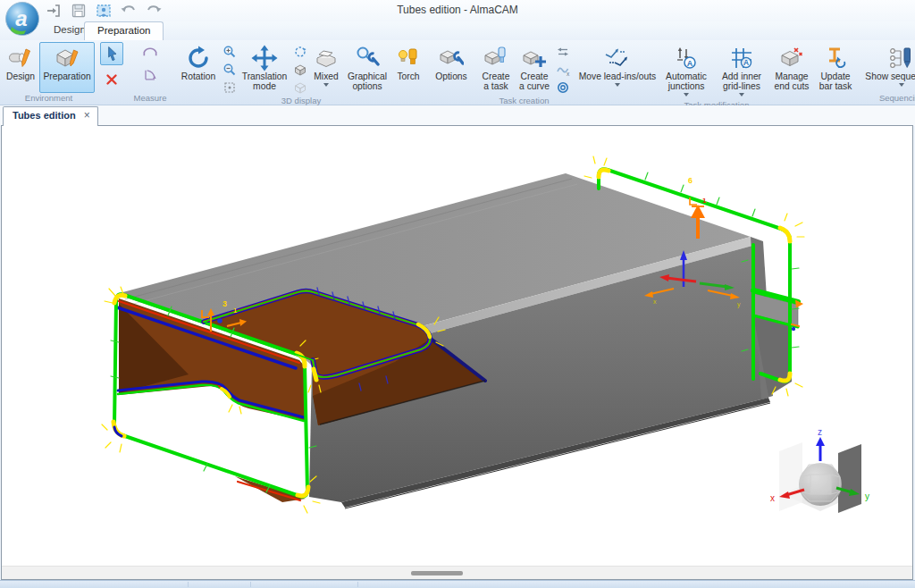 The width and height of the screenshot is (915, 588). I want to click on create-curve-label: Create a curve, so click(534, 81).